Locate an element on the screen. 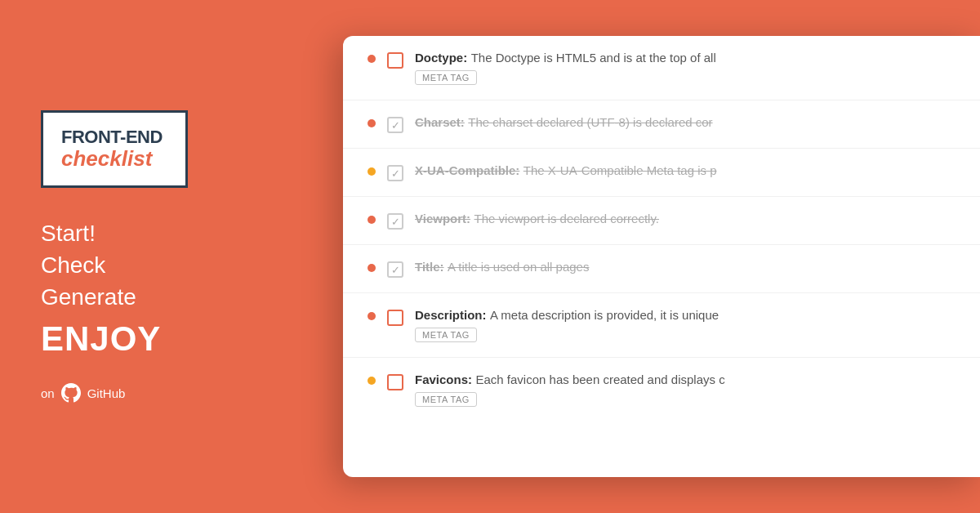  tagline-enjoy: ENJOY is located at coordinates (101, 339).